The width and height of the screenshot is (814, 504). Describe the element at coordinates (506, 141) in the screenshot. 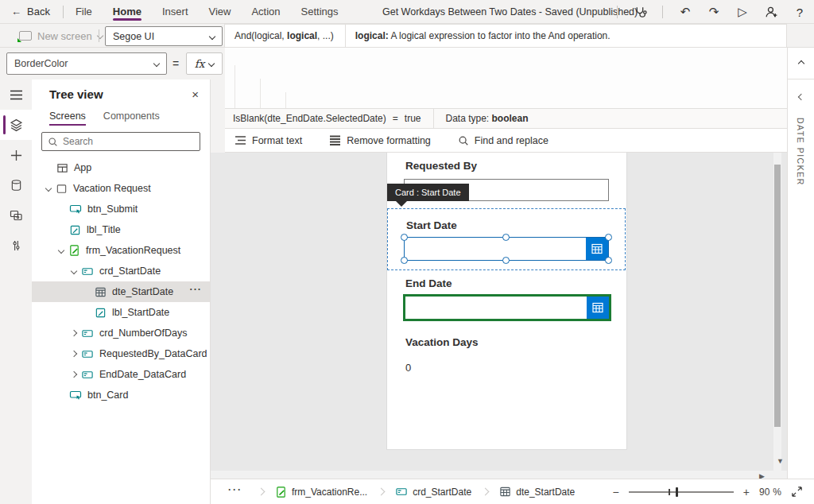

I see `formula-format-toolbar: Format text Remove formatting Find and r…` at that location.